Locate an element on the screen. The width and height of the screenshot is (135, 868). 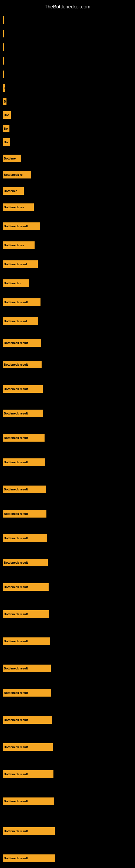
bottleneck-bar: Bottleneck r is located at coordinates (16, 283).